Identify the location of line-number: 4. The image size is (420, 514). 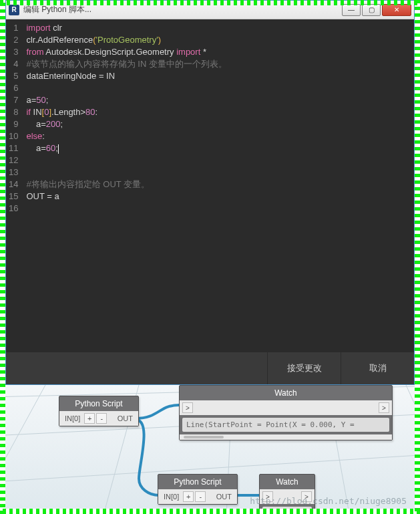
(13, 64).